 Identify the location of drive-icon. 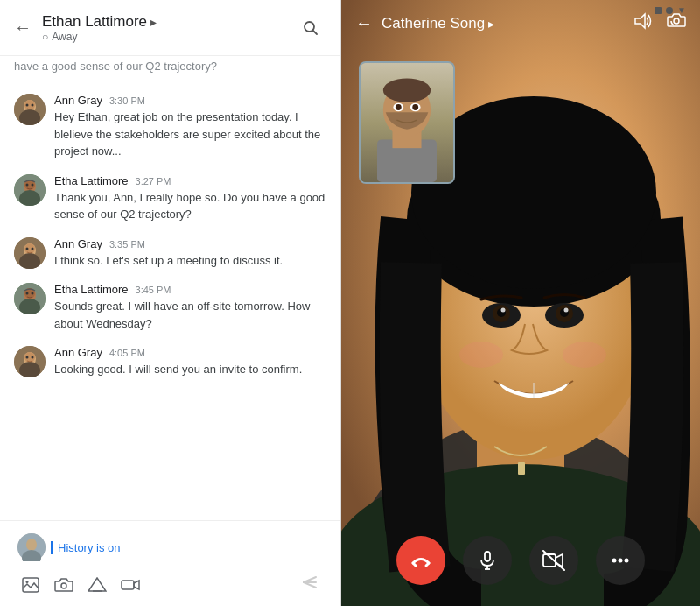
(97, 585).